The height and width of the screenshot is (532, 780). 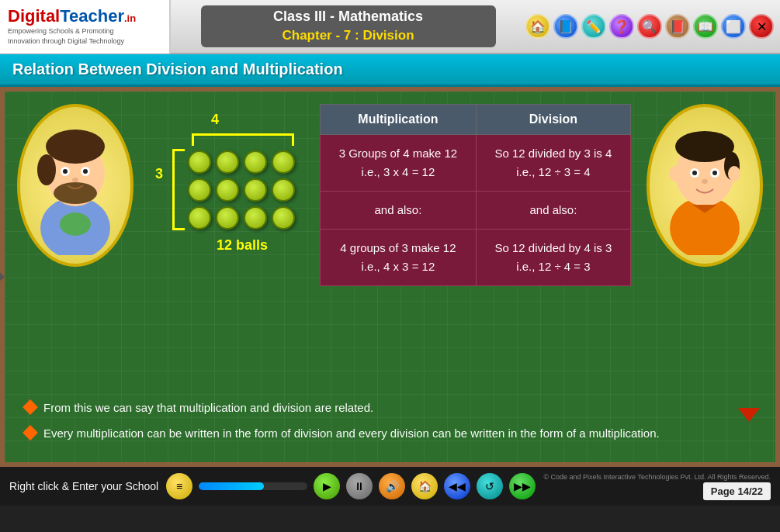 I want to click on logo-title: DigitalTeacher.in, so click(x=85, y=16).